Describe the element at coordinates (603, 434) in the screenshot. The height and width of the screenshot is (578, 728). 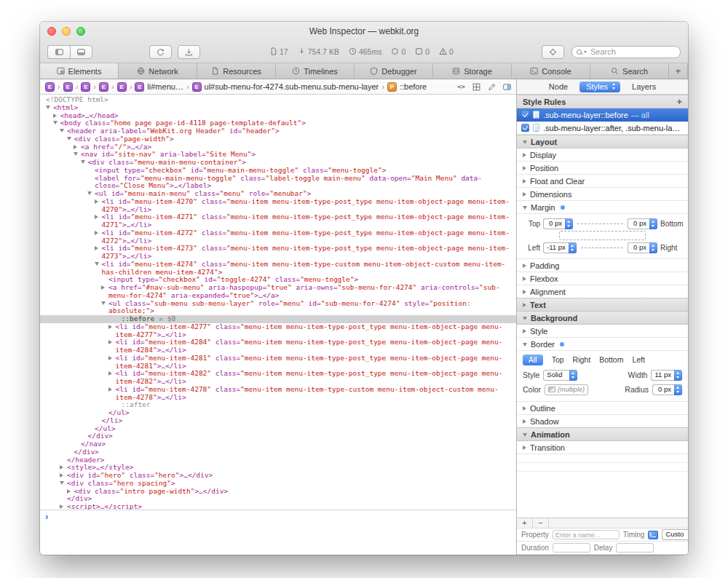
I see `section-header-animation: Animation` at that location.